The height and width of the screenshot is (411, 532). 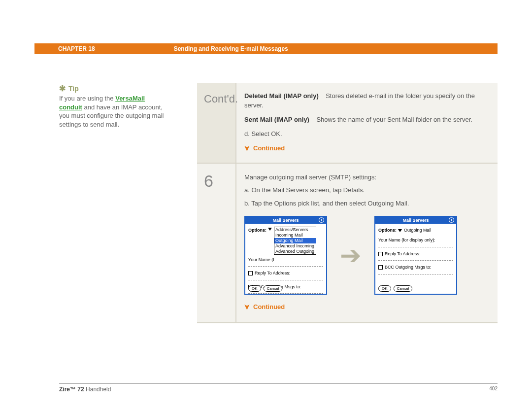 I want to click on asterisk-icon: ✱, so click(x=62, y=89).